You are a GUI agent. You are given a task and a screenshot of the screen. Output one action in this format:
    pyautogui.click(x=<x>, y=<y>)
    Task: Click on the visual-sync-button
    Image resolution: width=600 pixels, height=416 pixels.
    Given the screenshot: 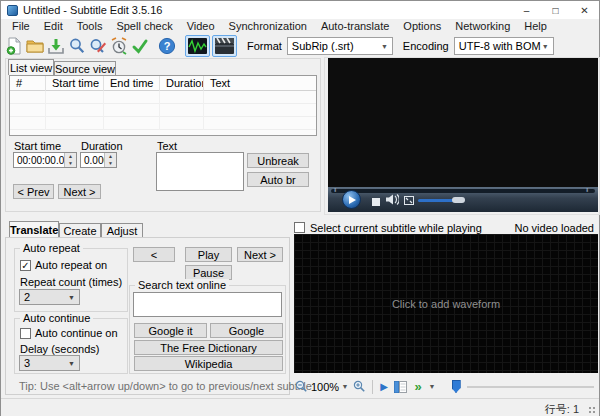 What is the action you would take?
    pyautogui.click(x=118, y=46)
    